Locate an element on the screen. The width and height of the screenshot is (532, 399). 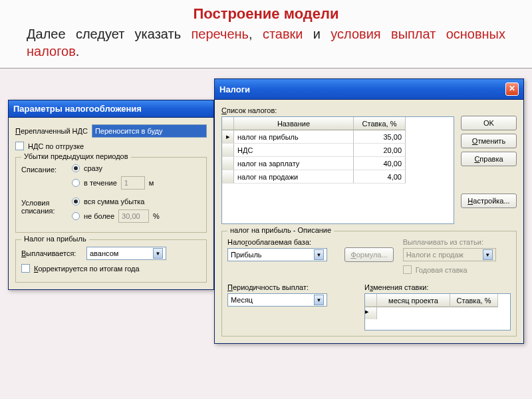
base-combo: Прибыль ▼ is located at coordinates (277, 255).